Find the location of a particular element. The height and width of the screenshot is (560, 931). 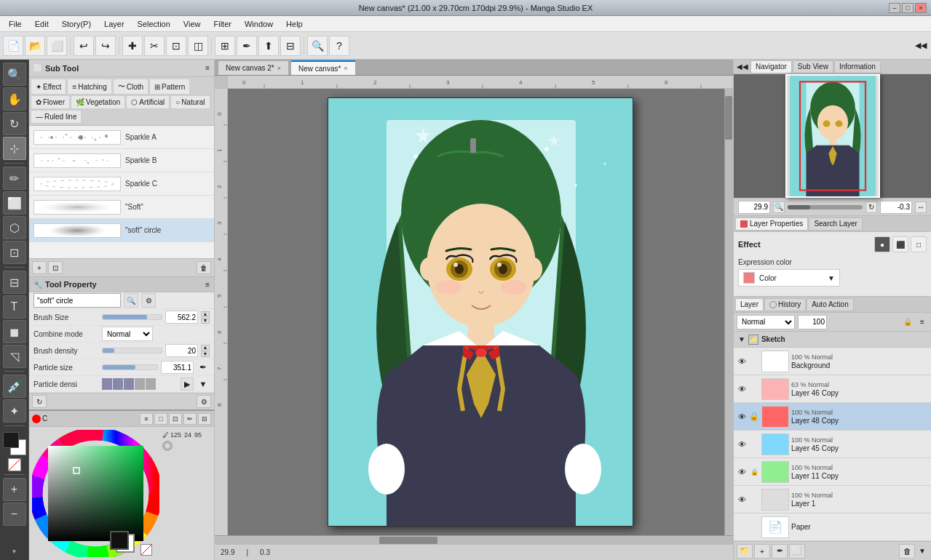

tool-zoom-out: − is located at coordinates (15, 514).